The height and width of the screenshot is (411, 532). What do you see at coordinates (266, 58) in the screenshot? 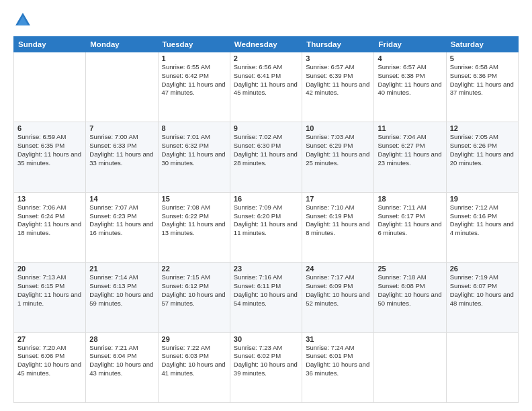
I see `day-number: 2` at bounding box center [266, 58].